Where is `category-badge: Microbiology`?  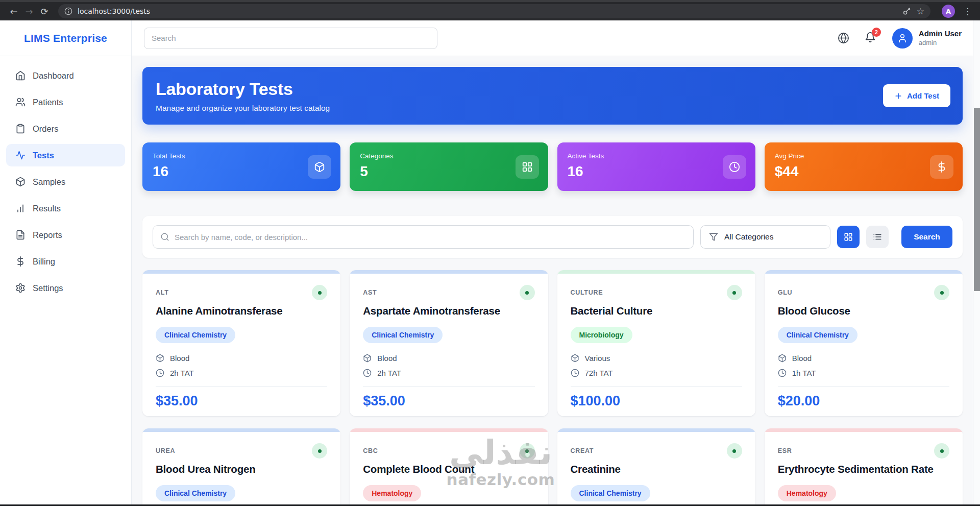 category-badge: Microbiology is located at coordinates (601, 335).